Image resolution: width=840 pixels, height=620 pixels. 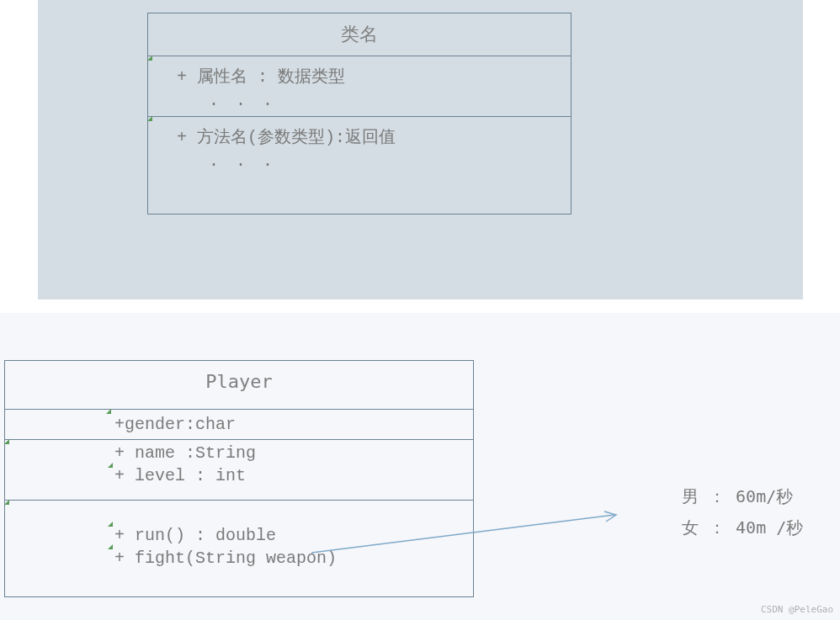 What do you see at coordinates (243, 453) in the screenshot?
I see `attribute-line: + name :String` at bounding box center [243, 453].